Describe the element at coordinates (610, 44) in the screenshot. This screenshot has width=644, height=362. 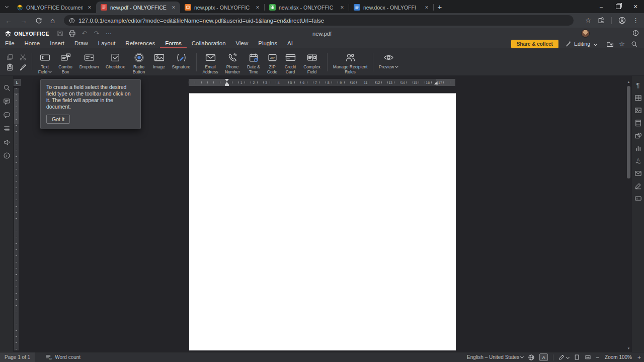
I see `open-file-location-icon` at that location.